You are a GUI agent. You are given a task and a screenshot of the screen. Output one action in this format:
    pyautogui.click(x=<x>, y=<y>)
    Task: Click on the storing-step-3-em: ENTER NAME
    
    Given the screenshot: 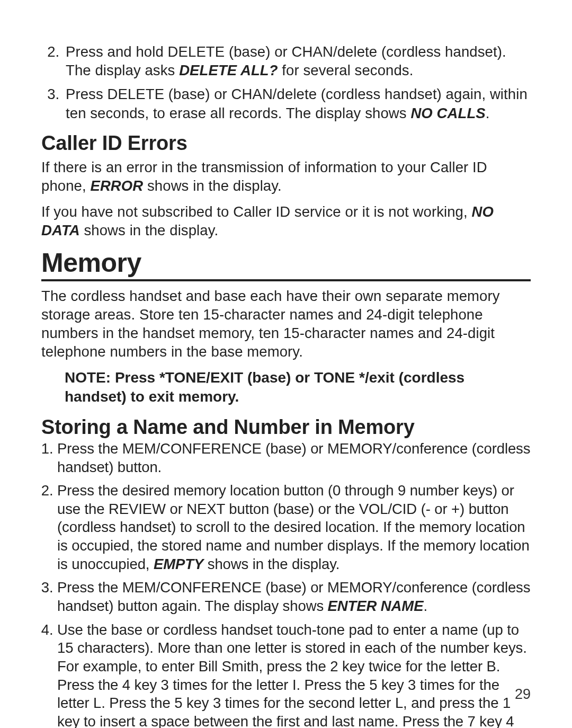 What is the action you would take?
    pyautogui.click(x=376, y=606)
    